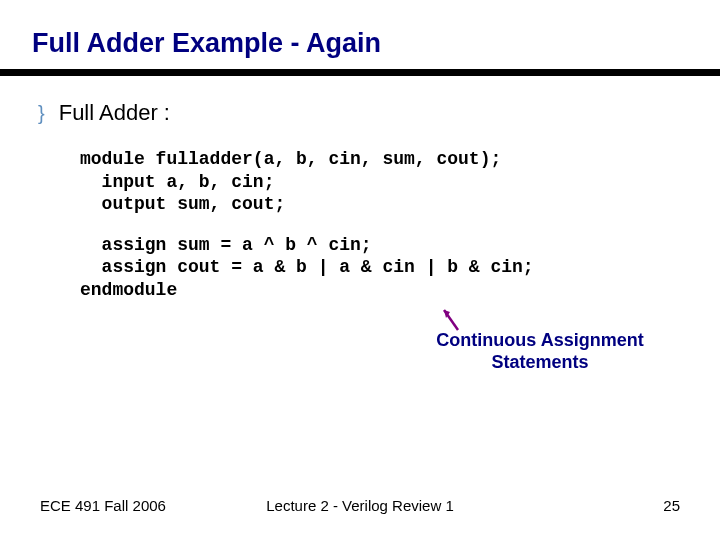 The image size is (720, 540). I want to click on divider, so click(360, 72).